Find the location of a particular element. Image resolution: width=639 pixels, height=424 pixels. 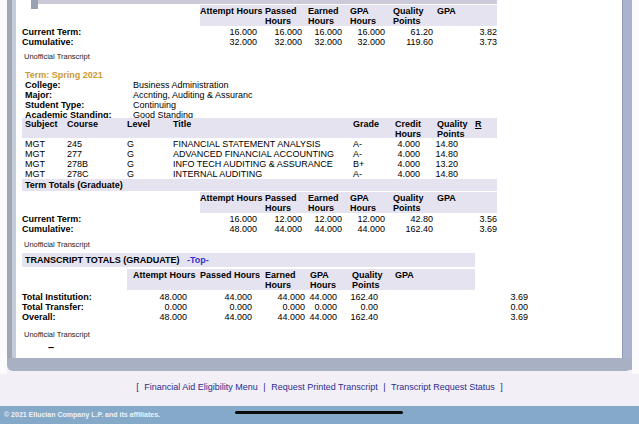

panel-bottom-frame is located at coordinates (320, 364).